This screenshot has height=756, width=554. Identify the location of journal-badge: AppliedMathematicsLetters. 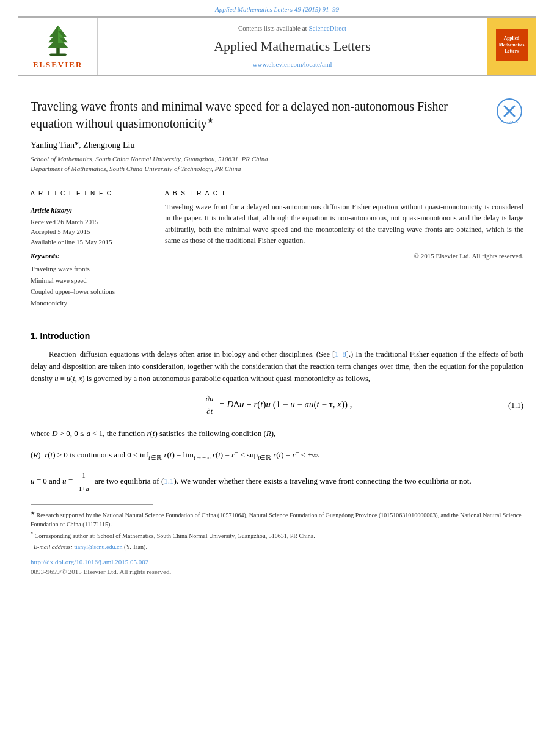
(511, 46).